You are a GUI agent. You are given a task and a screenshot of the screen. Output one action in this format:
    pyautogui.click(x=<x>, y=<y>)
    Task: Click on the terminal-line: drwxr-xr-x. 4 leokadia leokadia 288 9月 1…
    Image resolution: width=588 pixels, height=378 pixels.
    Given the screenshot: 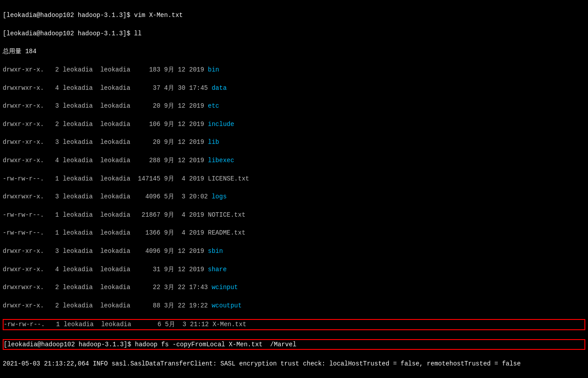 What is the action you would take?
    pyautogui.click(x=294, y=160)
    